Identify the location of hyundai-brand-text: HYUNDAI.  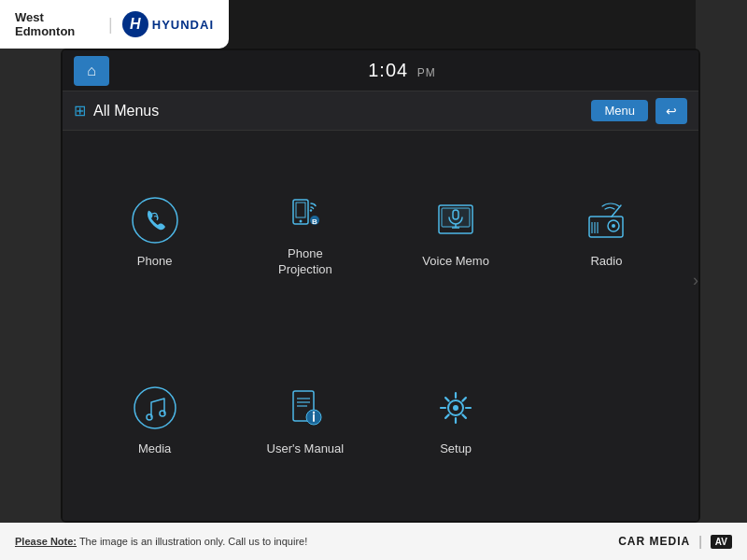
(183, 24).